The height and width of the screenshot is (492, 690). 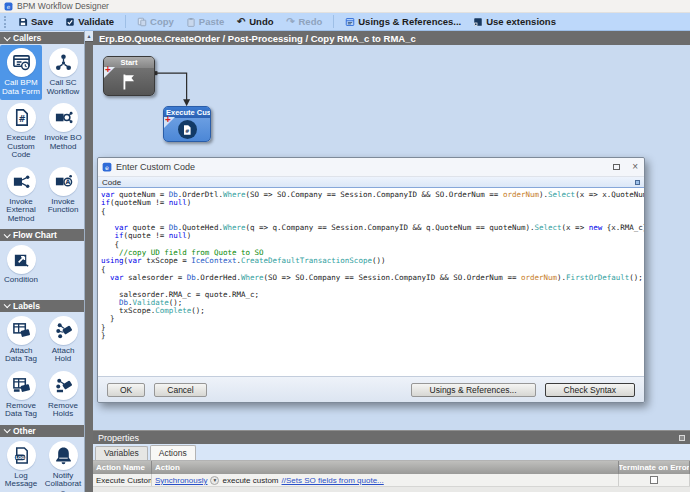 I want to click on usings-references-toolbar-button: Usings & References..., so click(x=403, y=22).